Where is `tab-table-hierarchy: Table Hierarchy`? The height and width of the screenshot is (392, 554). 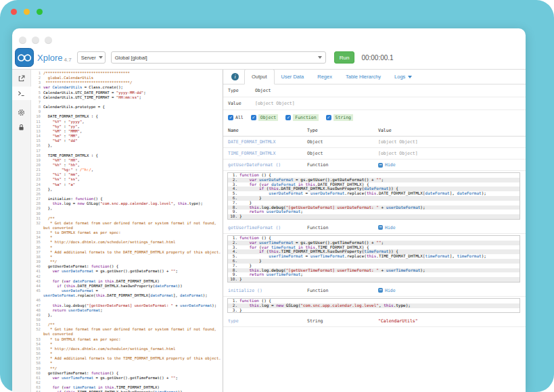
tab-table-hierarchy: Table Hierarchy is located at coordinates (363, 77).